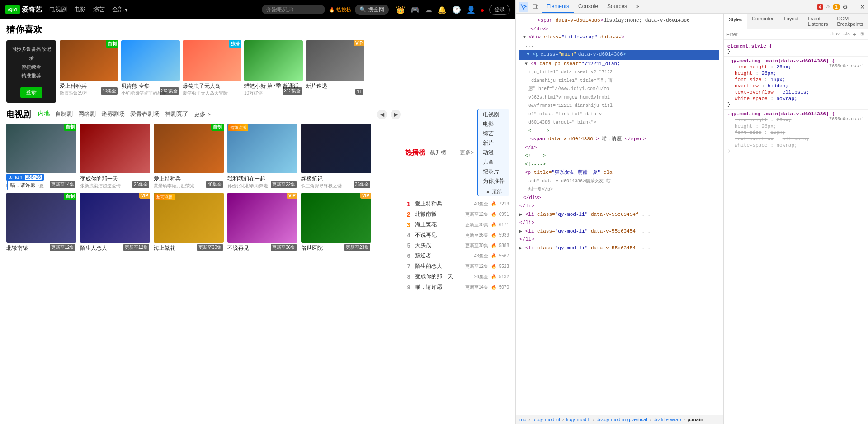  What do you see at coordinates (262, 223) in the screenshot?
I see `drama-card-9: VIP 更新至36集 不说再见` at bounding box center [262, 223].